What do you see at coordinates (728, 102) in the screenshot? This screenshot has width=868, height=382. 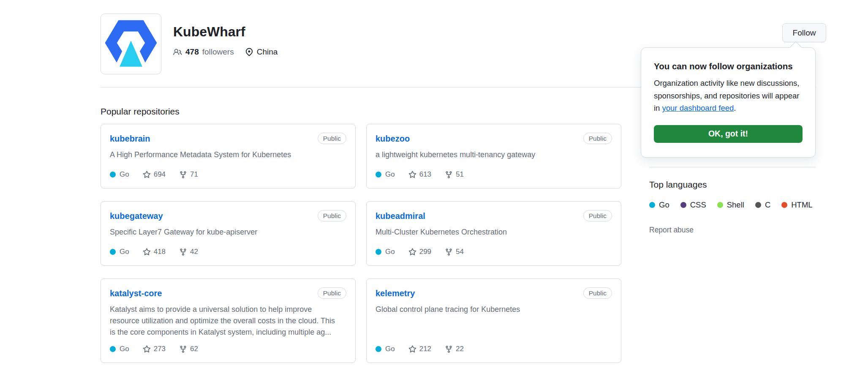 I see `follow-org-popover: You can now follow organizations Organiz…` at bounding box center [728, 102].